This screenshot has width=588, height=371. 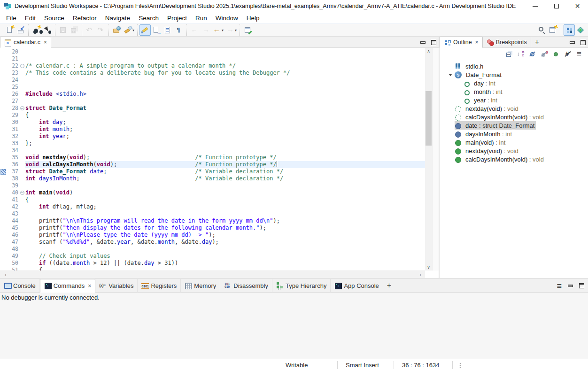 I want to click on outline-minimize-icon, so click(x=572, y=42).